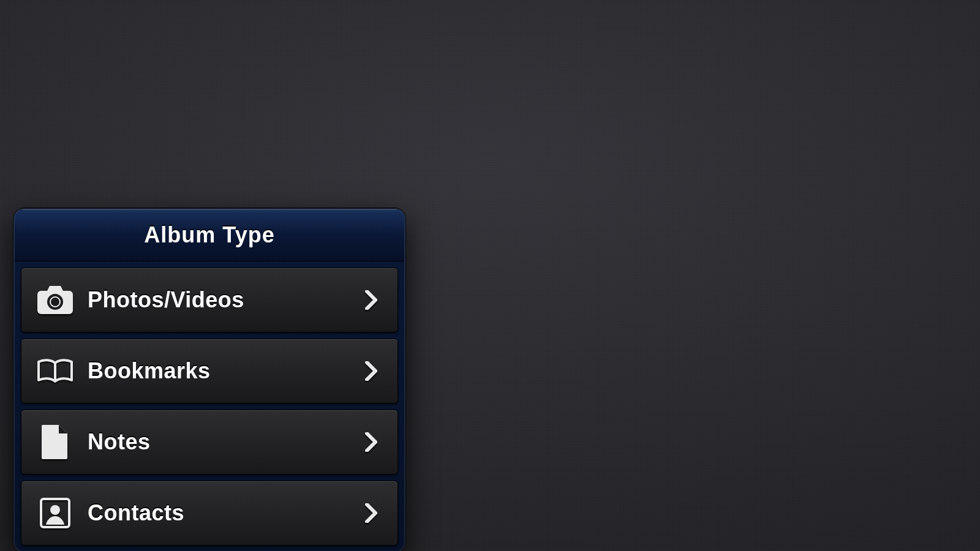  What do you see at coordinates (55, 513) in the screenshot?
I see `contact-icon` at bounding box center [55, 513].